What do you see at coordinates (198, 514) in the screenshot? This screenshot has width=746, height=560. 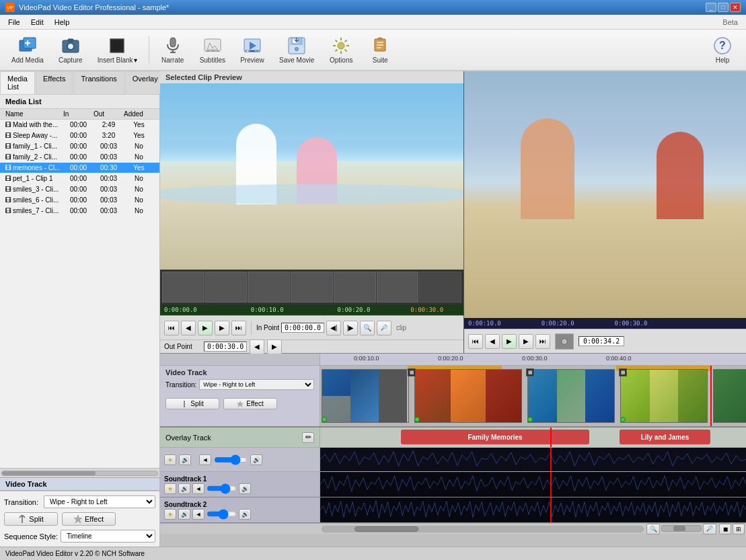 I see `st2-prev-btn: ◄` at bounding box center [198, 514].